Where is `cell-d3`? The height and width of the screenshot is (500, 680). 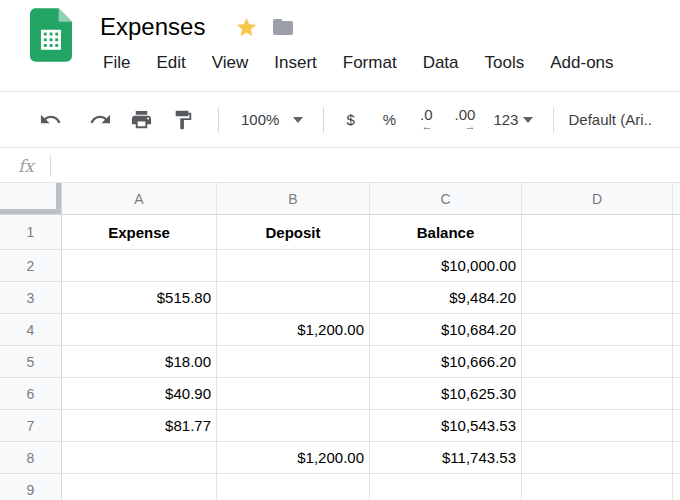
cell-d3 is located at coordinates (598, 298).